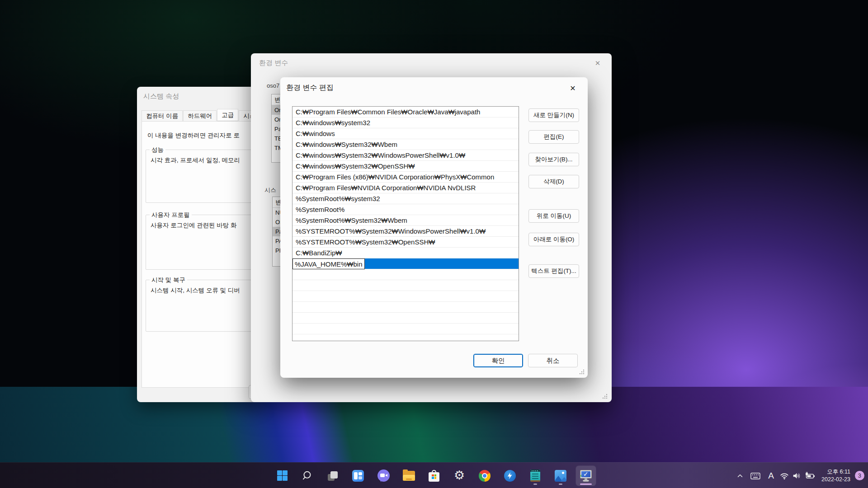 The image size is (868, 488). What do you see at coordinates (554, 160) in the screenshot?
I see `browse-button: 찾아보기(B)...` at bounding box center [554, 160].